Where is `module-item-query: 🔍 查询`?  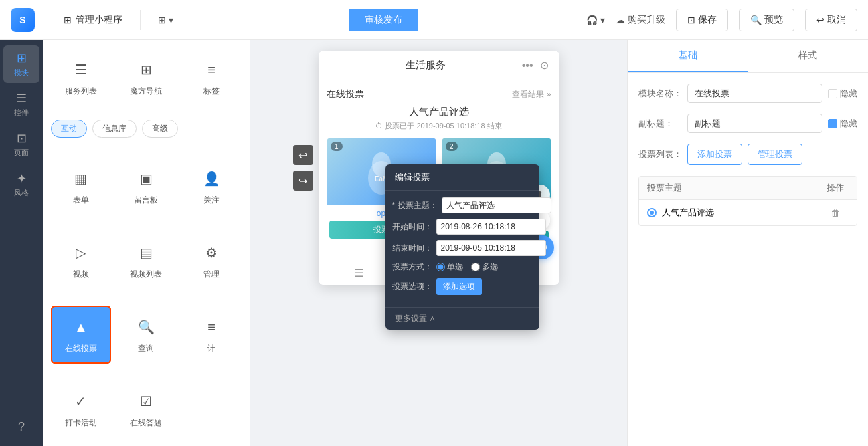
module-item-query: 🔍 查询 is located at coordinates (147, 334).